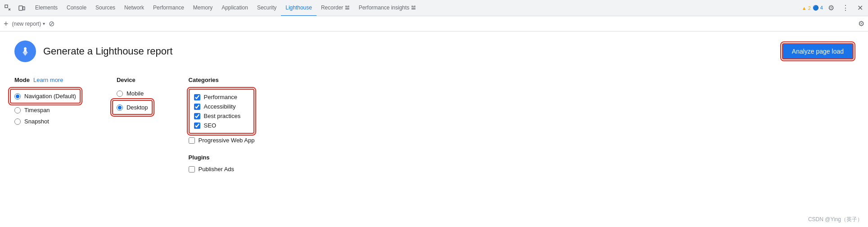  Describe the element at coordinates (434, 24) in the screenshot. I see `devtools-toolbar2: + (new report) ▾ ⊘ ⚙` at that location.